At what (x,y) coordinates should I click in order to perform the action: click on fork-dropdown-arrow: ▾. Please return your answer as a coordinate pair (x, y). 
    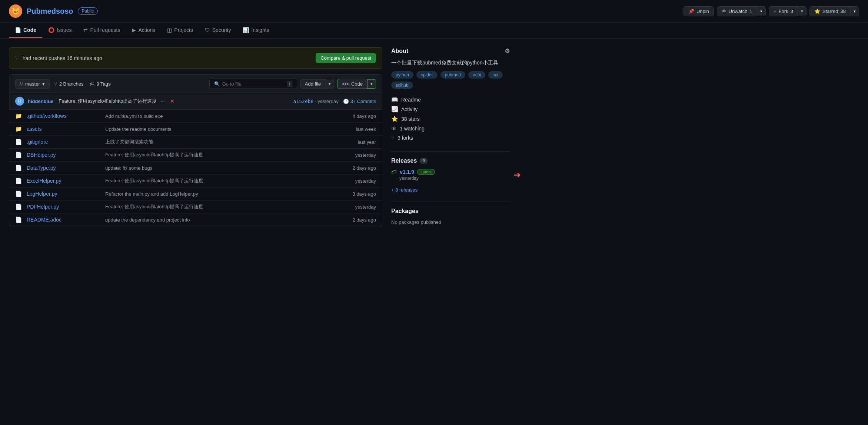
    Looking at the image, I should click on (802, 11).